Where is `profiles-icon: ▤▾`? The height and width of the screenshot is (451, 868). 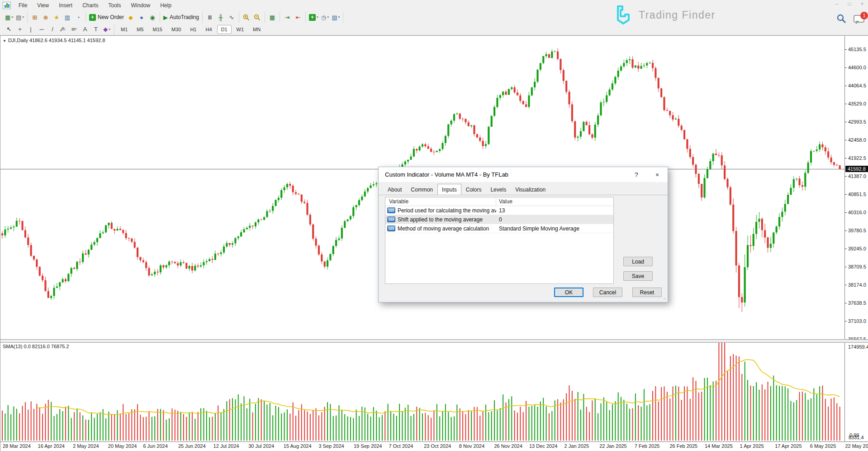 profiles-icon: ▤▾ is located at coordinates (20, 17).